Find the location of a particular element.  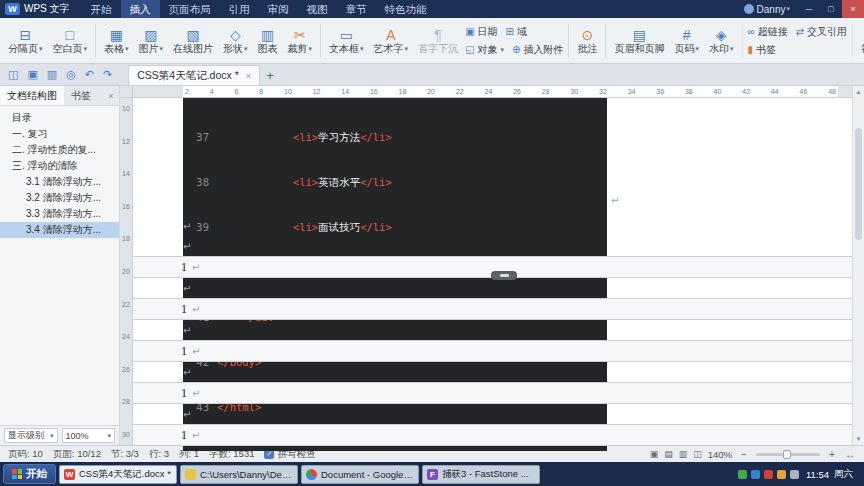

fit-width-button: ↔ is located at coordinates (850, 454).